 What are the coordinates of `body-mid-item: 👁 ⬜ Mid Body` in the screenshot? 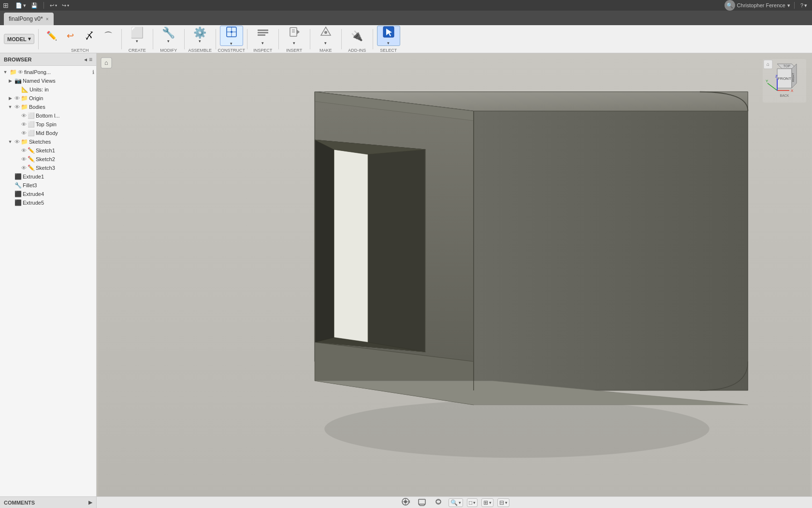 It's located at (48, 133).